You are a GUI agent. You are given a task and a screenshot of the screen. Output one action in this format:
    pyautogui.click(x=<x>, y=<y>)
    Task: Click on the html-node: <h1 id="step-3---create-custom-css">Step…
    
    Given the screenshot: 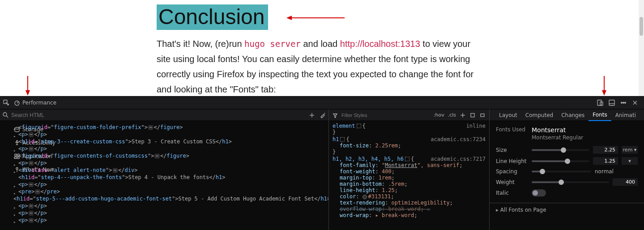 What is the action you would take?
    pyautogui.click(x=171, y=142)
    